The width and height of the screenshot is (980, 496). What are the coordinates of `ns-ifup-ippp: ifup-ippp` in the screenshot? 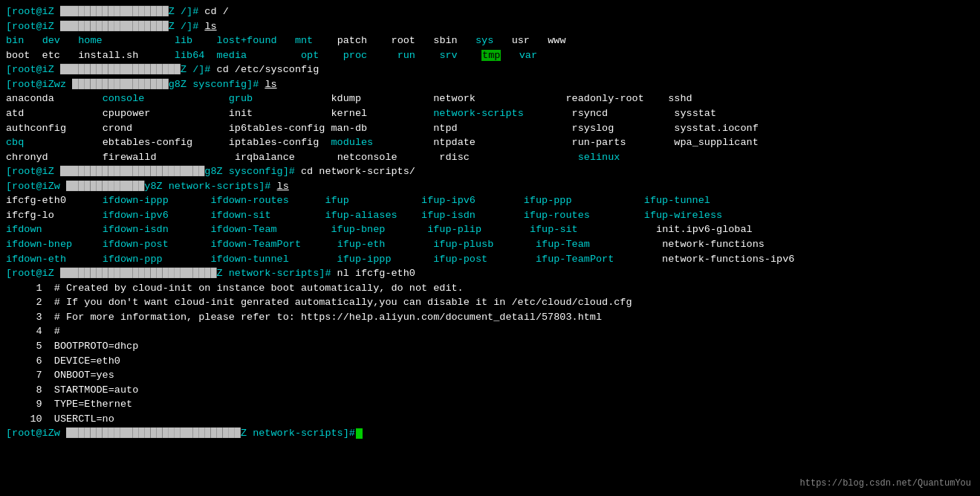 It's located at (364, 259).